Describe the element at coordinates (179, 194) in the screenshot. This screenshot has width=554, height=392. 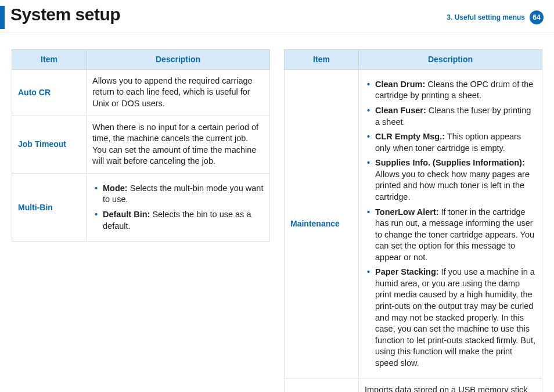
I see `list-item: Mode: Selects the mult-bin mode you want…` at that location.